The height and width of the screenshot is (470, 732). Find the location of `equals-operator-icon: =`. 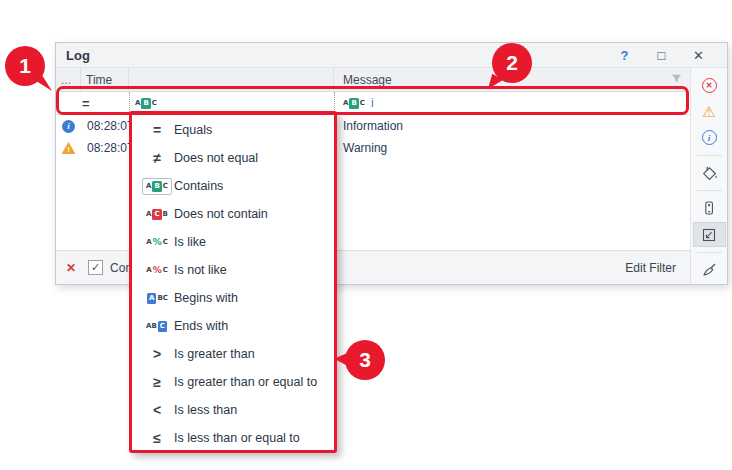

equals-operator-icon: = is located at coordinates (86, 104).